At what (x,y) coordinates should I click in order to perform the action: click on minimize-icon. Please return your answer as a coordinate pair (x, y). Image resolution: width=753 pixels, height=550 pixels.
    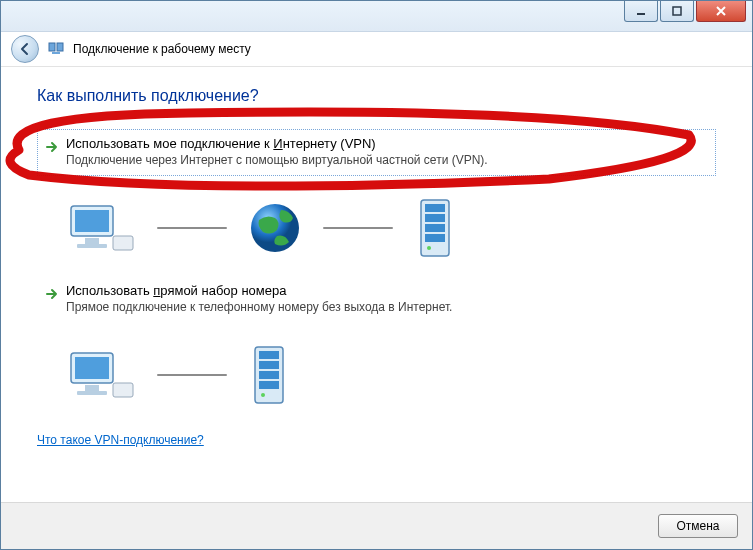
    Looking at the image, I should click on (641, 11).